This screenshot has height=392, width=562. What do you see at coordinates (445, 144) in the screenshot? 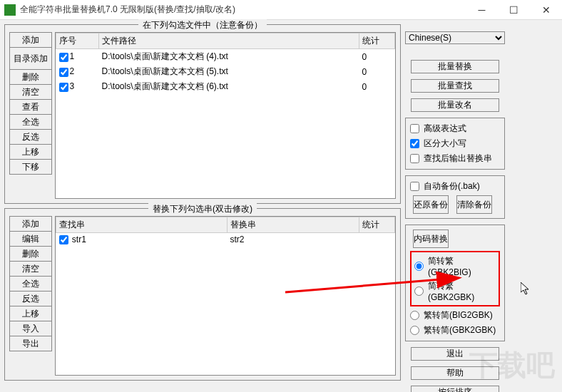
I see `case-label: 区分大小写` at bounding box center [445, 144].